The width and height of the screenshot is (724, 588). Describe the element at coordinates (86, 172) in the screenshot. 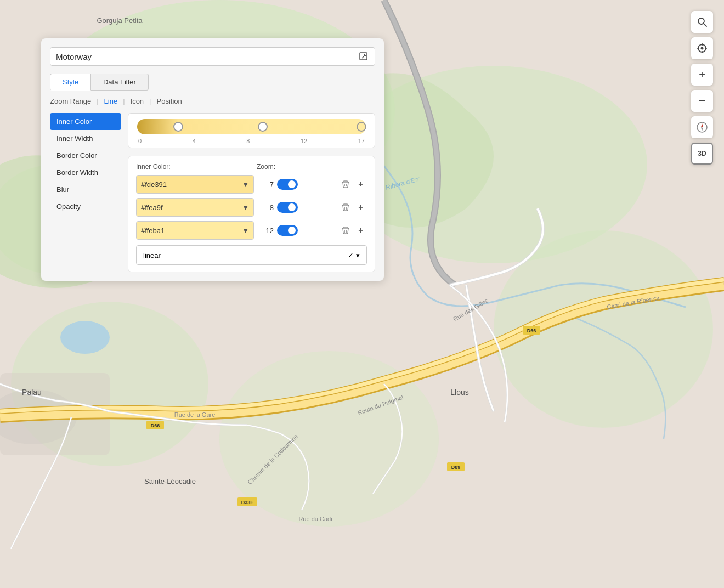

I see `prop-border-width: Border Width` at that location.